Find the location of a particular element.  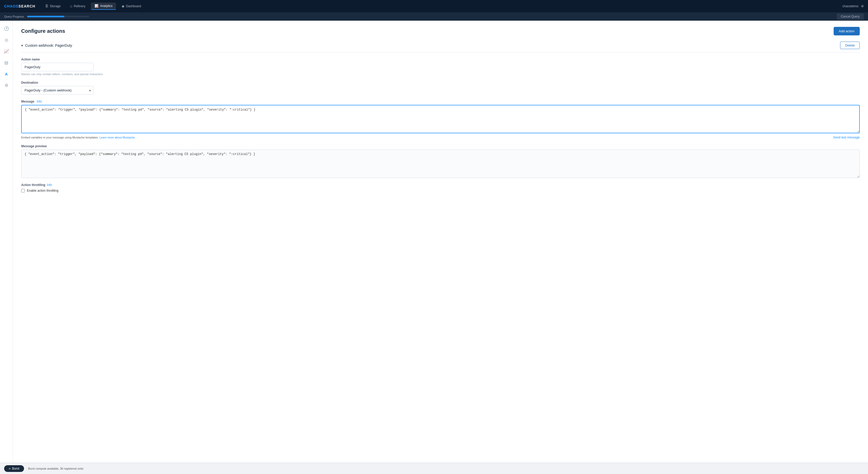

analytics-icon: 📊 is located at coordinates (96, 6).